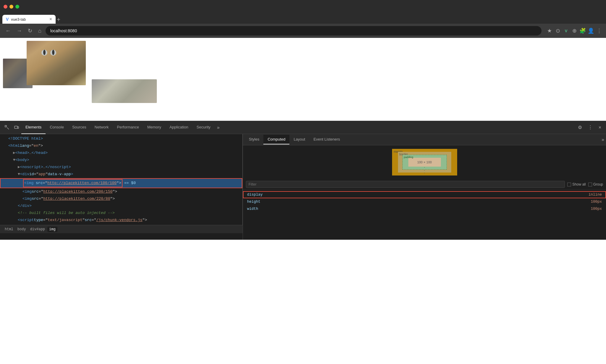 The width and height of the screenshot is (606, 364). Describe the element at coordinates (424, 162) in the screenshot. I see `box-model-area: margin - border - padding - 100 × 100` at that location.